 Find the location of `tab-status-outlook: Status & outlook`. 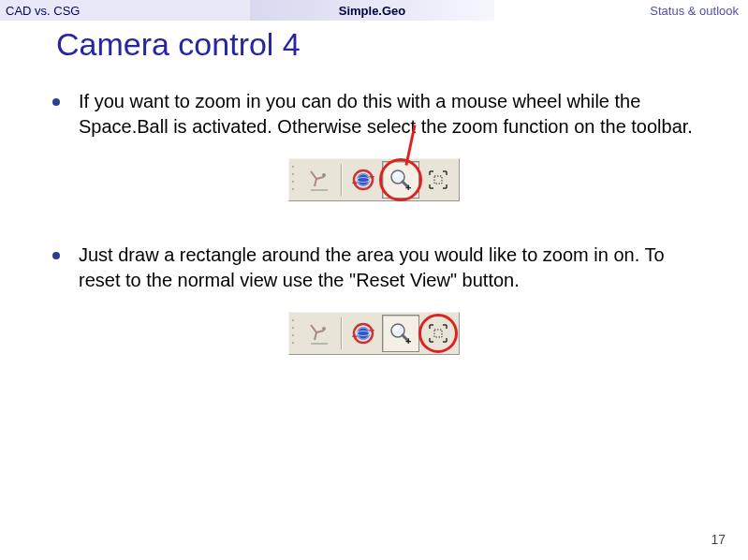

tab-status-outlook: Status & outlook is located at coordinates (622, 10).